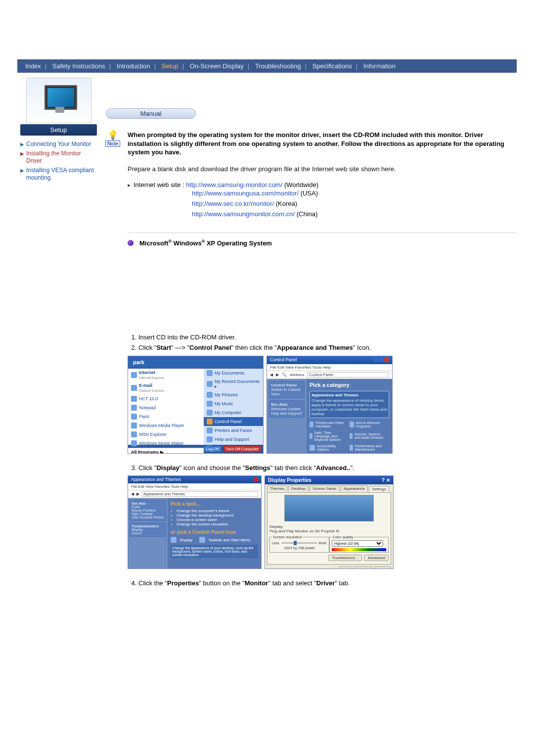 The height and width of the screenshot is (756, 534). I want to click on top-nav: Index| Safety Instructions| Introduction…, so click(267, 66).